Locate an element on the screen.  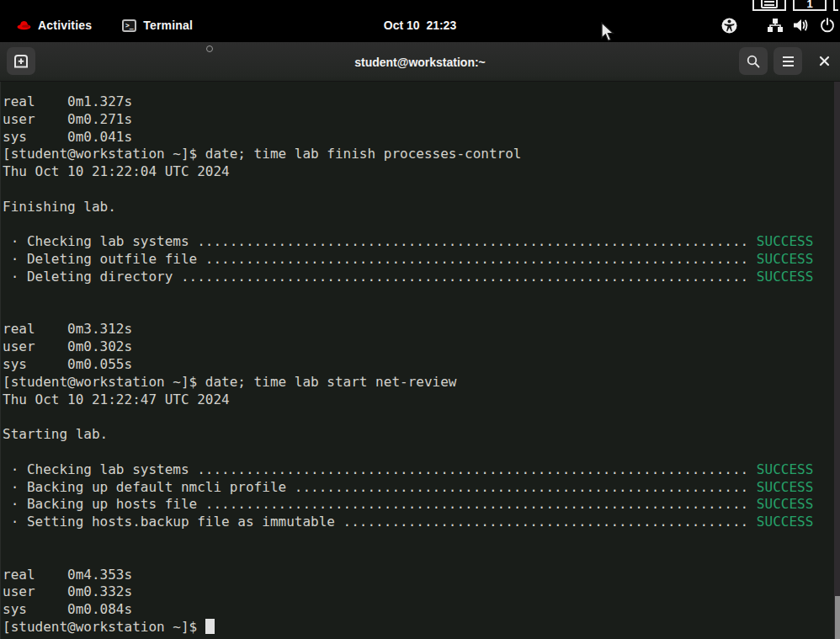
terminal-line: · Setting hosts.backup file as immutable… is located at coordinates (421, 522).